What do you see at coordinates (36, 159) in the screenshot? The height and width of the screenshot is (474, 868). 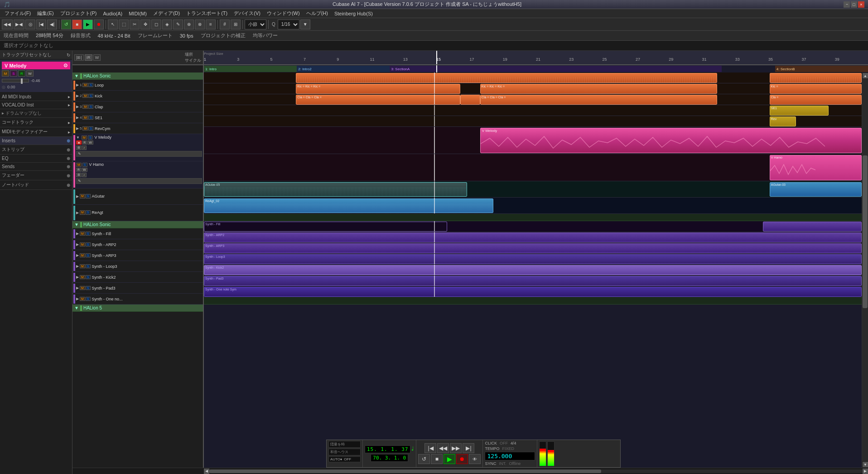 I see `inspector-eq: EQ ⊕` at bounding box center [36, 159].